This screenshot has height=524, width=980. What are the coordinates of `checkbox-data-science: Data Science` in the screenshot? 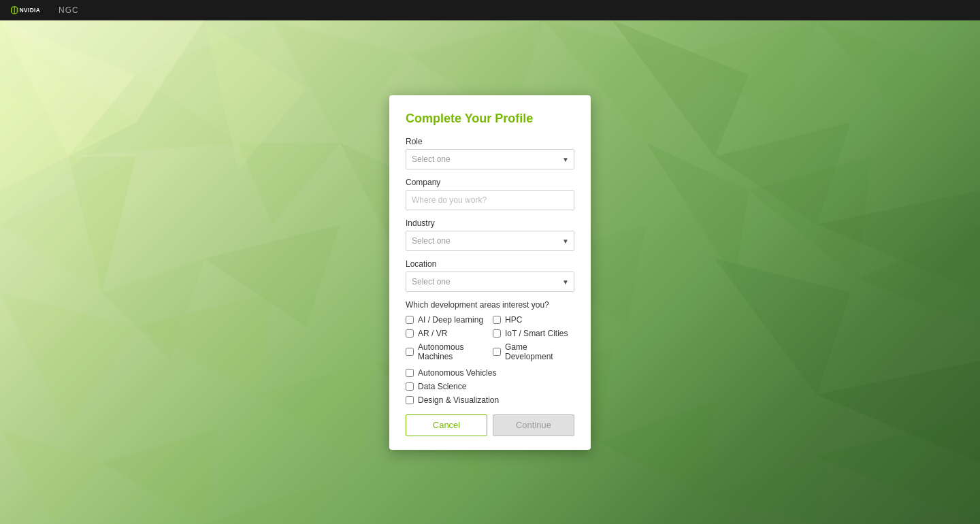 It's located at (490, 387).